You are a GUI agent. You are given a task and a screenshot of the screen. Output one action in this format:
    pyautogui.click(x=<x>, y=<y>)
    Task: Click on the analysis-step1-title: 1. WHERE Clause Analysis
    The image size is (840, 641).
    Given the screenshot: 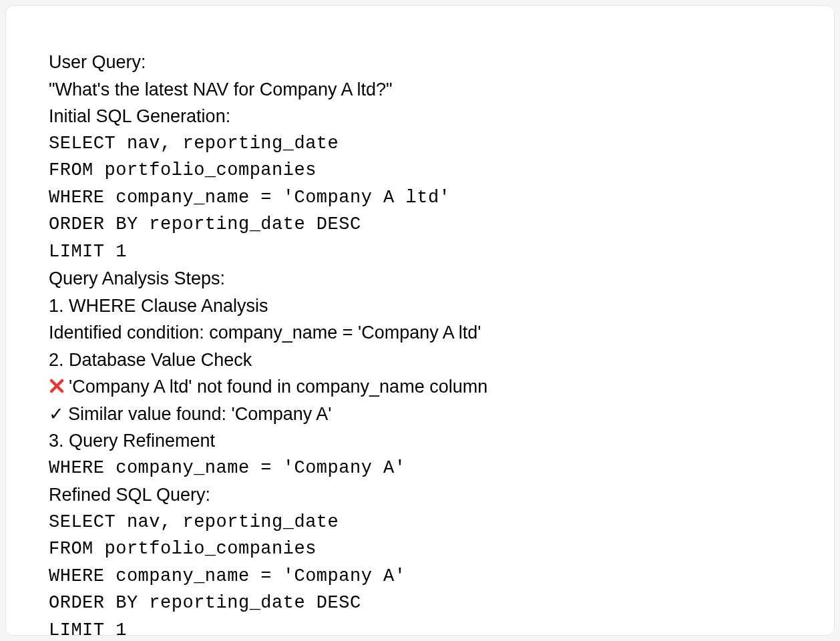 What is the action you would take?
    pyautogui.click(x=420, y=306)
    